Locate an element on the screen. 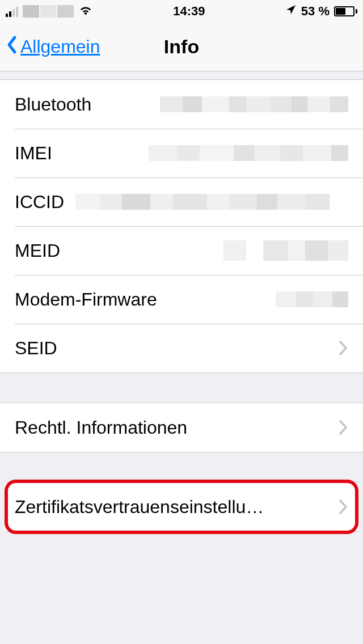 The image size is (363, 644). cert-group: Zertifikatsvertrauenseinstellu… is located at coordinates (182, 507).